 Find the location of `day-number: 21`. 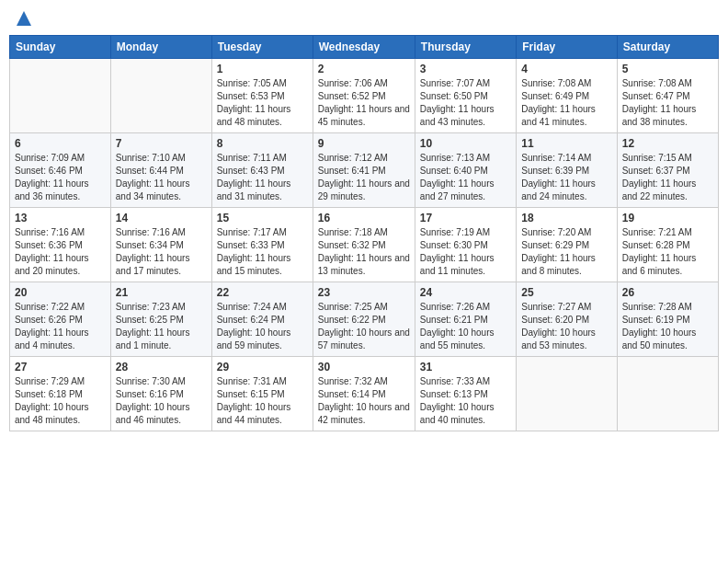

day-number: 21 is located at coordinates (162, 293).